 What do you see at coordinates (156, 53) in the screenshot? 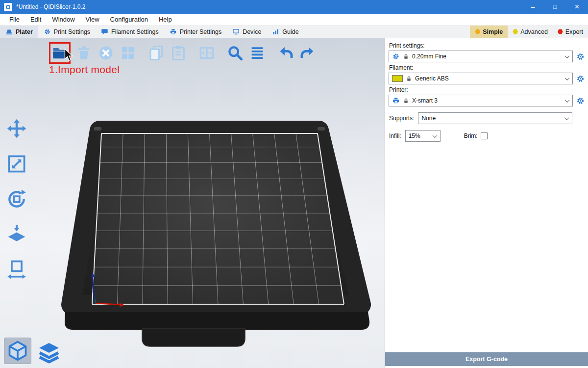
I see `copy-icon` at bounding box center [156, 53].